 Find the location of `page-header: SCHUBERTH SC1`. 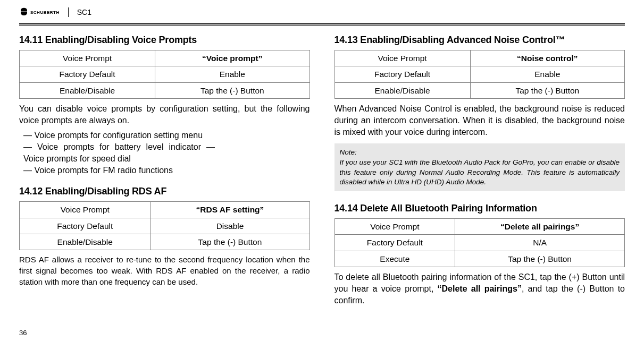

page-header: SCHUBERTH SC1 is located at coordinates (322, 12).